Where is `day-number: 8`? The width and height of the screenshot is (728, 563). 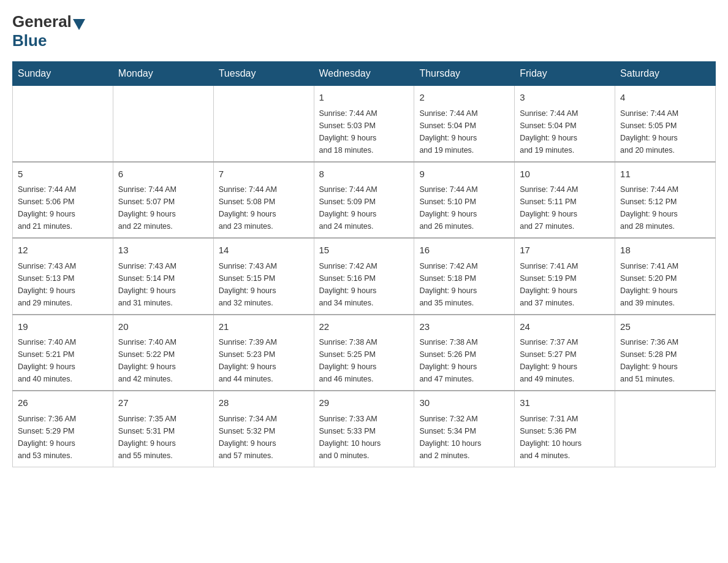 day-number: 8 is located at coordinates (364, 174).